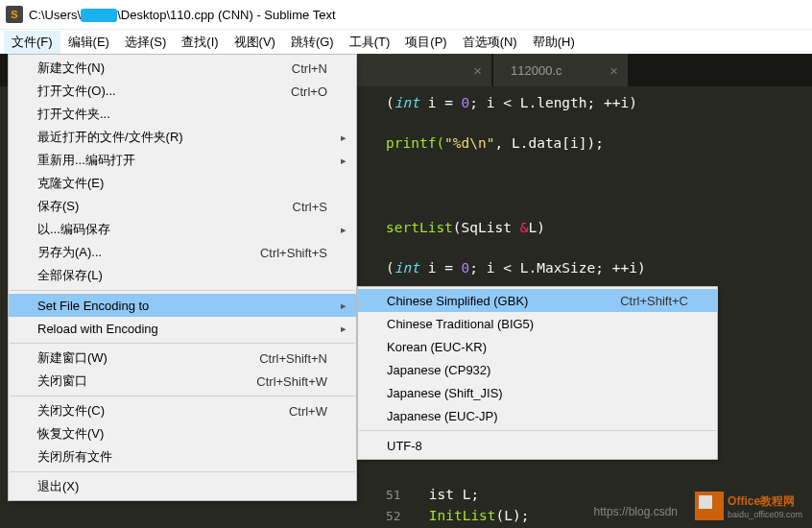 The width and height of the screenshot is (812, 528). I want to click on menu-item-label: 新建文件(N), so click(159, 68).